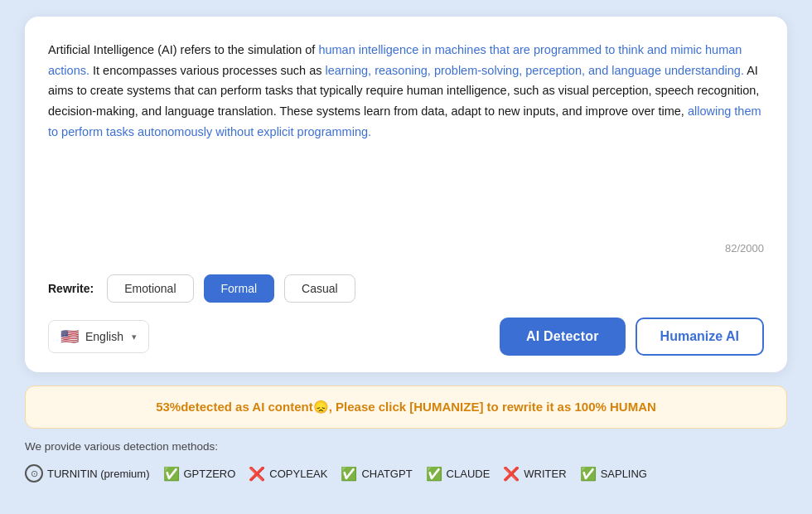 The image size is (812, 514). Describe the element at coordinates (376, 474) in the screenshot. I see `method-chatgpt: ✅ CHATGPT` at that location.